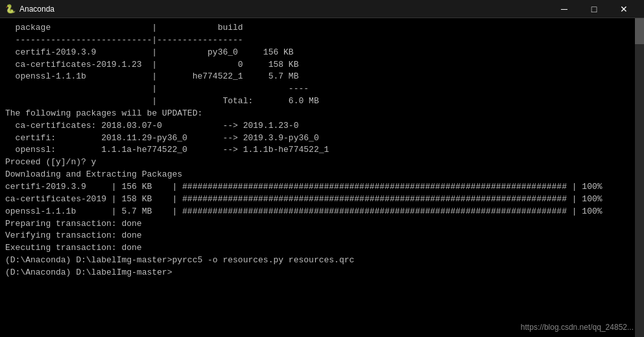  I want to click on maximize-button: □, so click(594, 9).